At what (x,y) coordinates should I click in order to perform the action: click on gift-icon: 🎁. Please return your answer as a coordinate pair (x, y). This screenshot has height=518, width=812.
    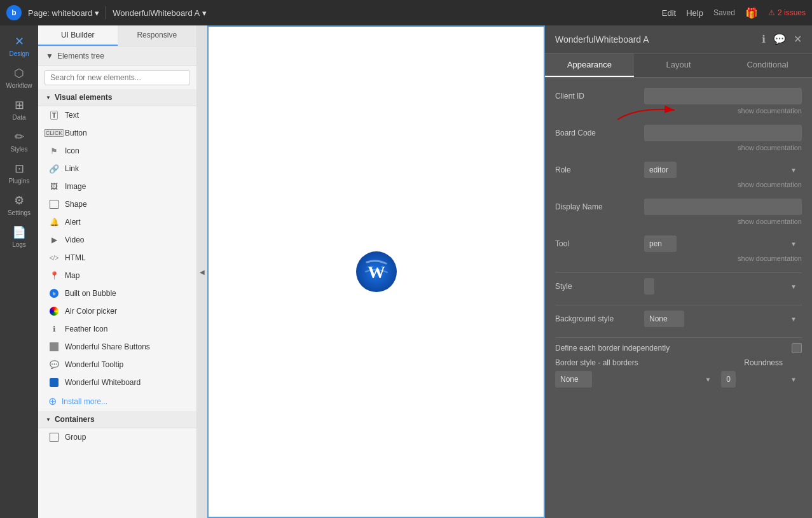
    Looking at the image, I should click on (752, 13).